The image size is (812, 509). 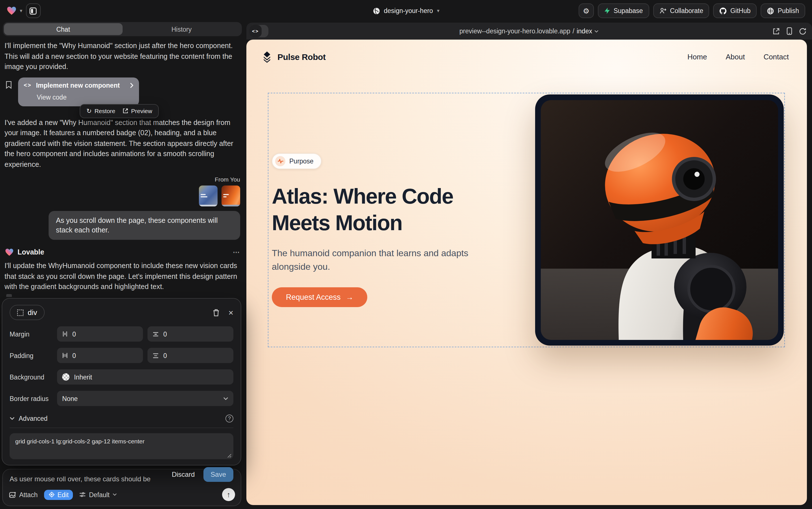 I want to click on background-field: Inherit, so click(x=145, y=377).